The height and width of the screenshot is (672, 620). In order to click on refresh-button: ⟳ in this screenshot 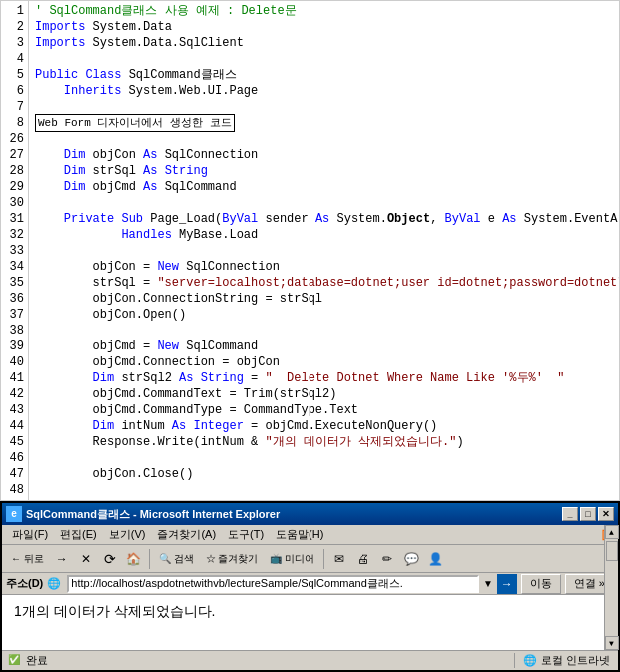, I will do `click(110, 559)`.